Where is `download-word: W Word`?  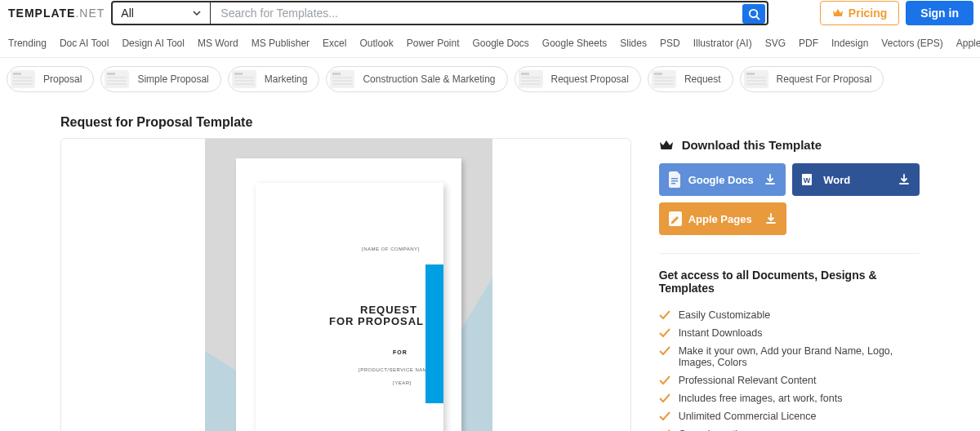 download-word: W Word is located at coordinates (856, 180).